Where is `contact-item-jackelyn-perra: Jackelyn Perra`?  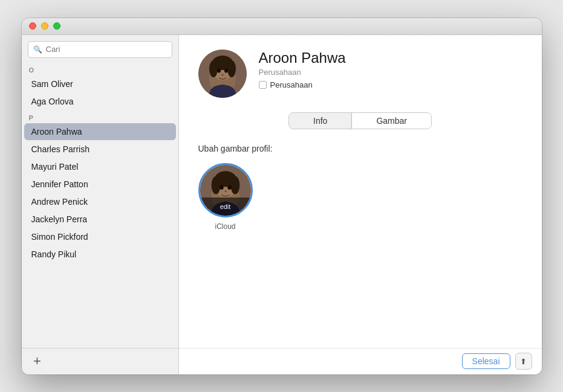
contact-item-jackelyn-perra: Jackelyn Perra is located at coordinates (100, 219).